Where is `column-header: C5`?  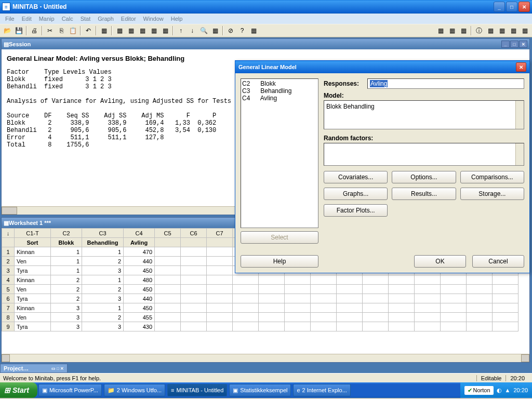 column-header: C5 is located at coordinates (168, 233).